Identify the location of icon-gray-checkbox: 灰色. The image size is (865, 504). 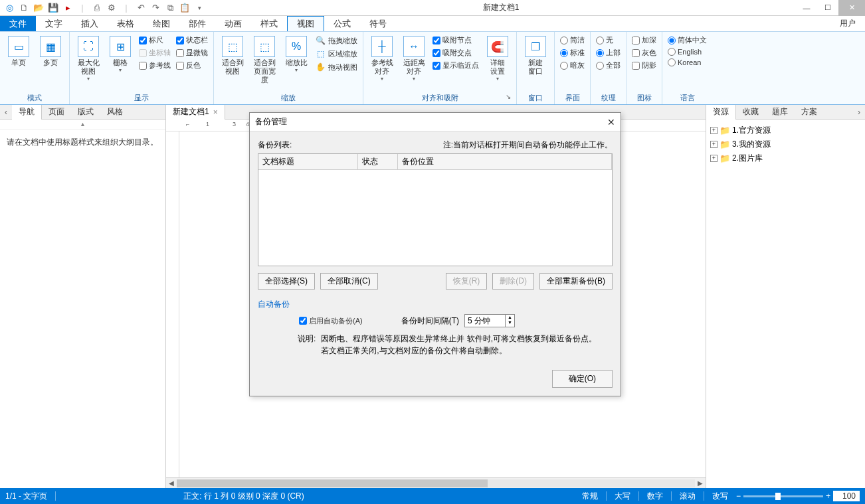
(644, 53).